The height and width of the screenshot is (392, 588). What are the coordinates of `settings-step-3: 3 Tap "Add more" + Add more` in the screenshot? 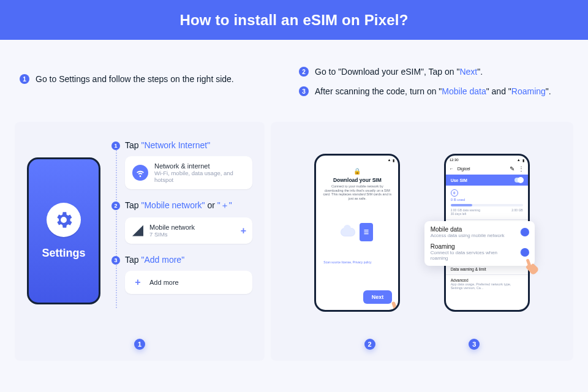 It's located at (182, 274).